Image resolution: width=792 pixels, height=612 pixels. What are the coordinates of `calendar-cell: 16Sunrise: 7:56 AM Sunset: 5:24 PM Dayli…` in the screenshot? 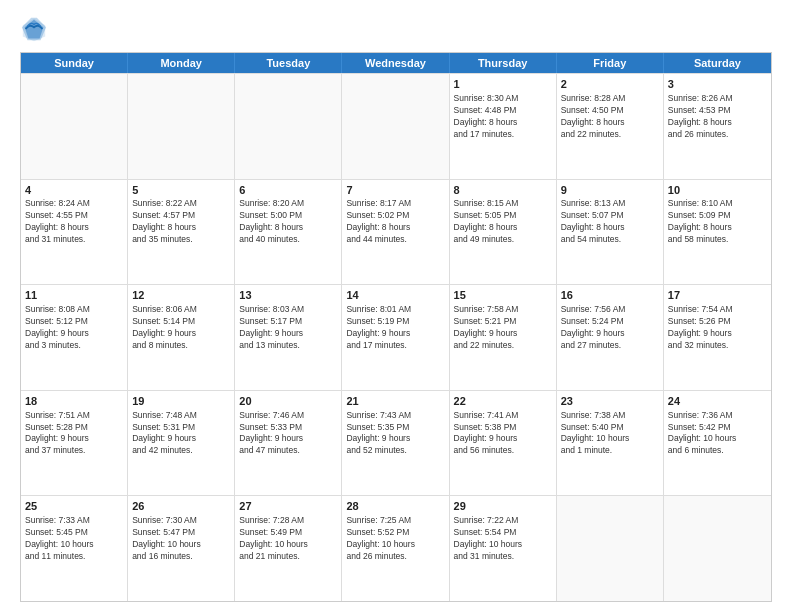 It's located at (610, 338).